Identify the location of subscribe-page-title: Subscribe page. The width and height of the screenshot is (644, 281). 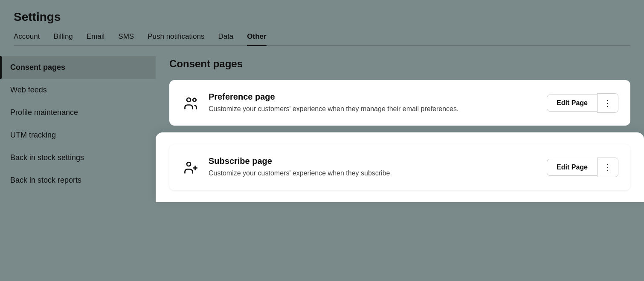
(374, 161).